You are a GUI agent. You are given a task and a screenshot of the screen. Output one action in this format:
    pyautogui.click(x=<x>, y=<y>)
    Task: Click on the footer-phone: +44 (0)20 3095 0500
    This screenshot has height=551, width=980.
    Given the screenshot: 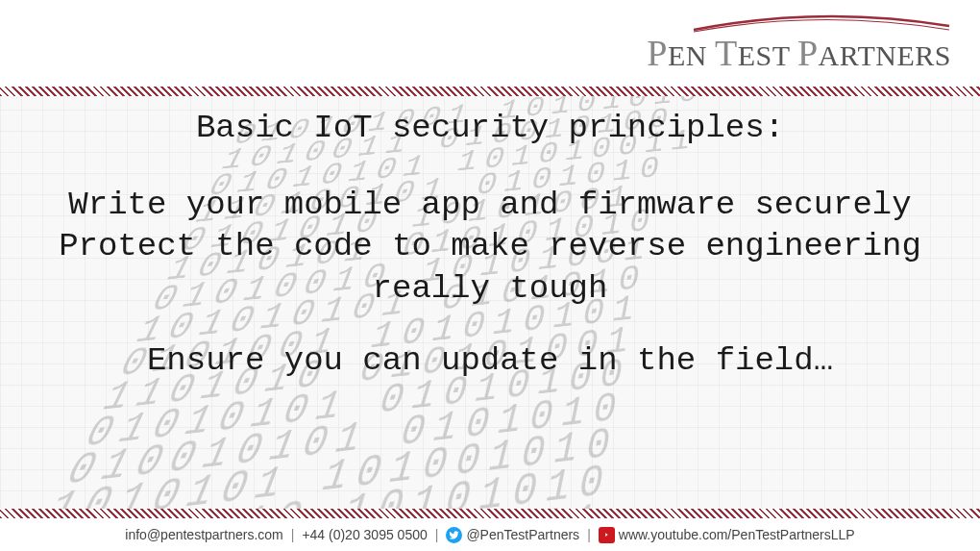 What is the action you would take?
    pyautogui.click(x=364, y=535)
    